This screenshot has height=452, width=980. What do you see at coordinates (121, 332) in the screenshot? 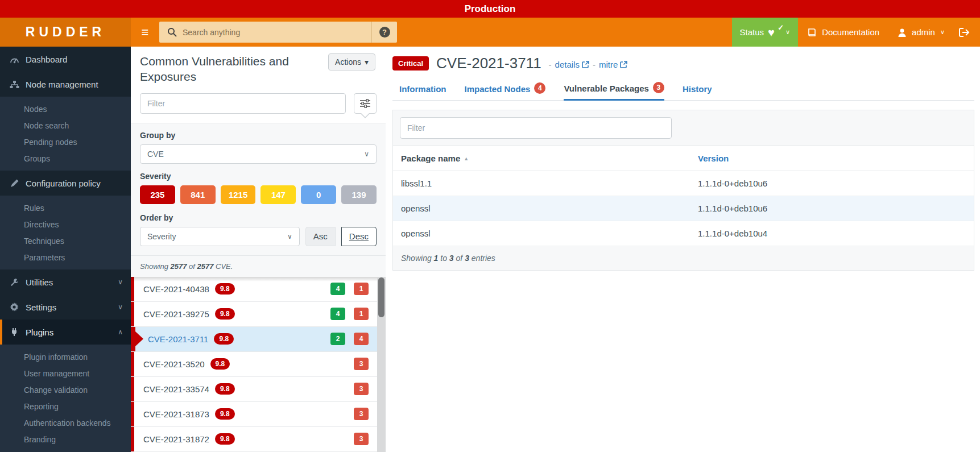
I see `chevron-up-icon: ∧` at bounding box center [121, 332].